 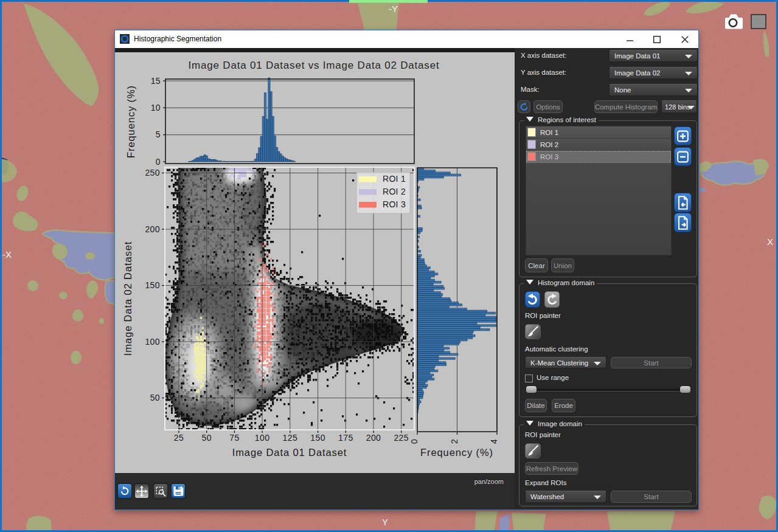 What do you see at coordinates (394, 204) in the screenshot?
I see `svg-text: ROI 3` at bounding box center [394, 204].